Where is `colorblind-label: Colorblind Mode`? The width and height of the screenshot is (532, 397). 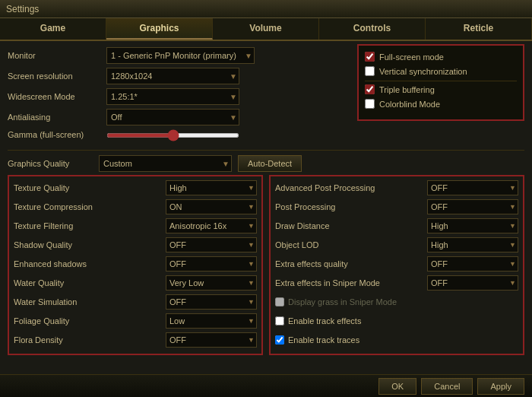
colorblind-label: Colorblind Mode is located at coordinates (410, 104).